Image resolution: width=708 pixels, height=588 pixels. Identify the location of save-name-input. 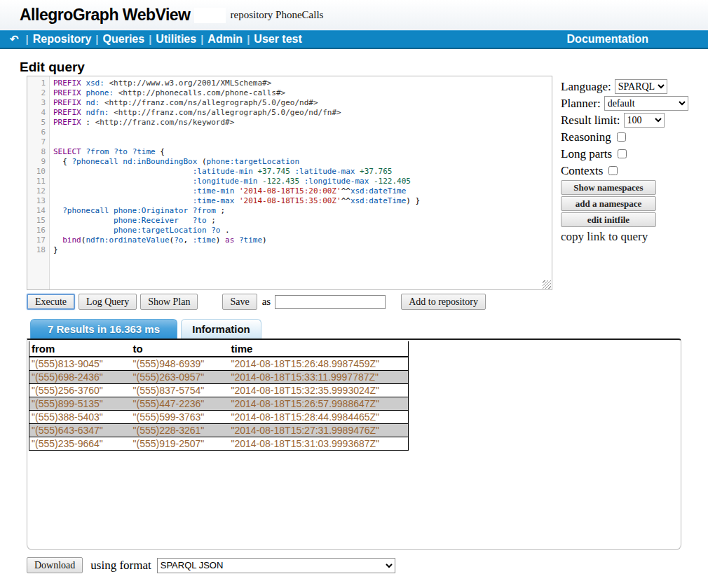
(330, 302).